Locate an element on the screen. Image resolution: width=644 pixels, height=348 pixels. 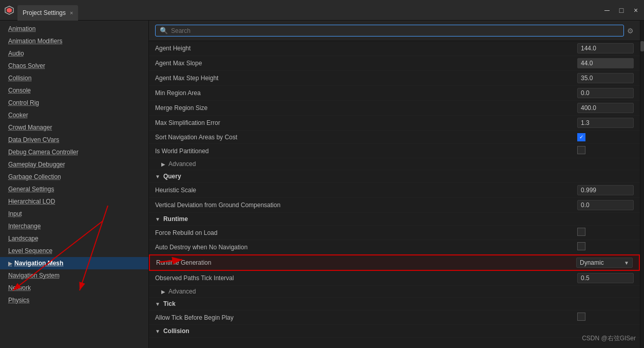
search-wrapper: 🔍 is located at coordinates (389, 31).